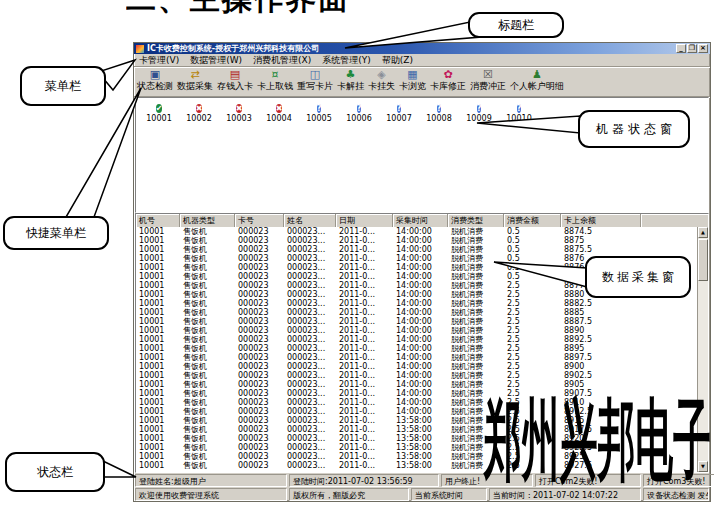 The width and height of the screenshot is (714, 507). I want to click on cell-balance: 8897.5, so click(601, 358).